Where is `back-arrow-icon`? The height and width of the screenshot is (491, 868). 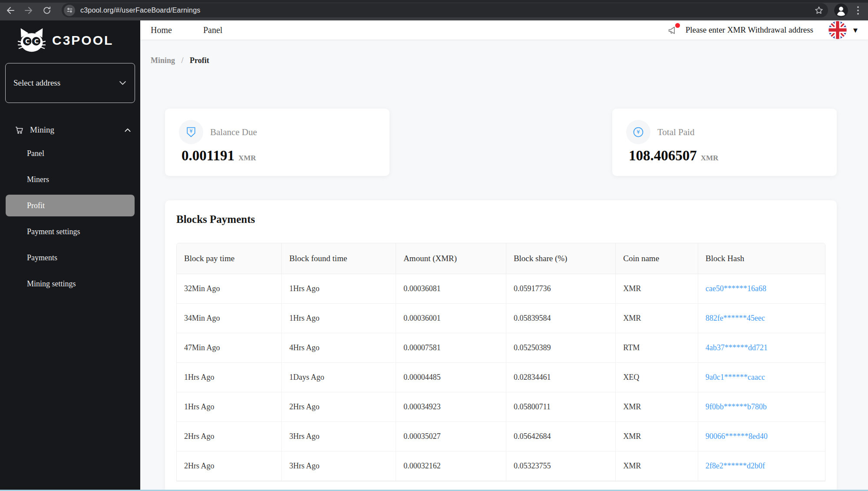
back-arrow-icon is located at coordinates (10, 10).